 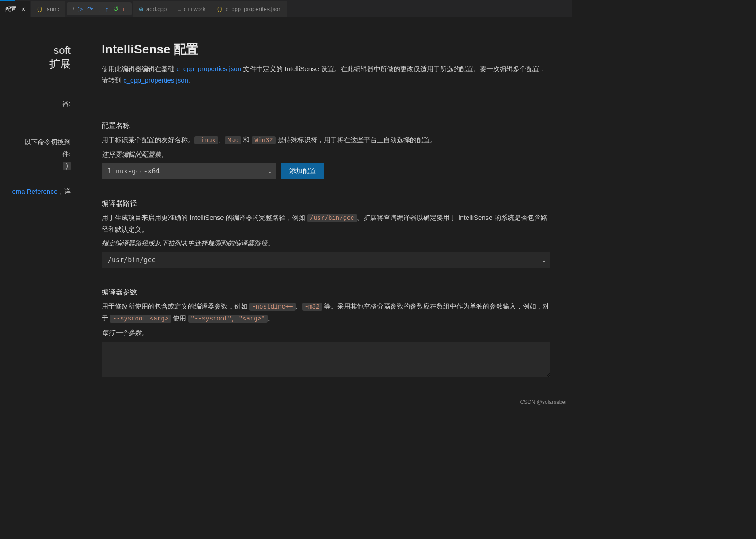 I want to click on compiler-args-textarea, so click(x=326, y=359).